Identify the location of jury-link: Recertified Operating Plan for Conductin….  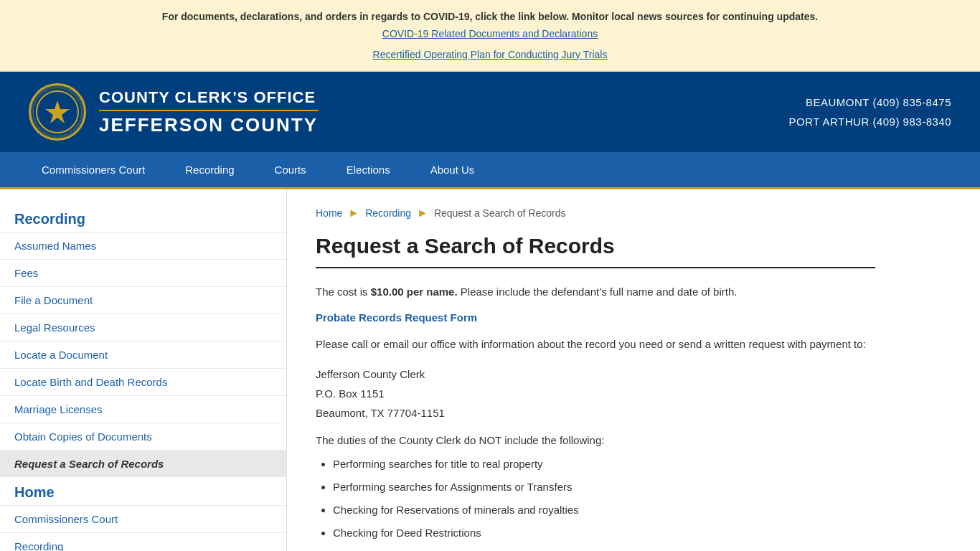
(490, 55).